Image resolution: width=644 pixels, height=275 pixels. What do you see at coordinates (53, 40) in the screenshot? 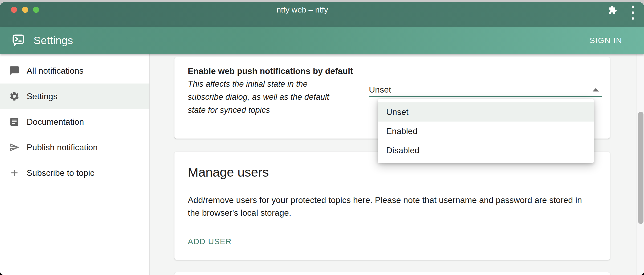
I see `page-title: Settings` at bounding box center [53, 40].